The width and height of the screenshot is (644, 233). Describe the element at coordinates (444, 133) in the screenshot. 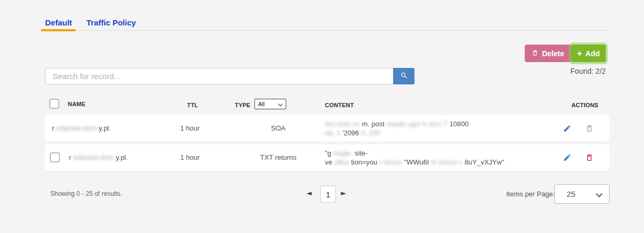

I see `content-line: ub. 1'20960. 100` at that location.